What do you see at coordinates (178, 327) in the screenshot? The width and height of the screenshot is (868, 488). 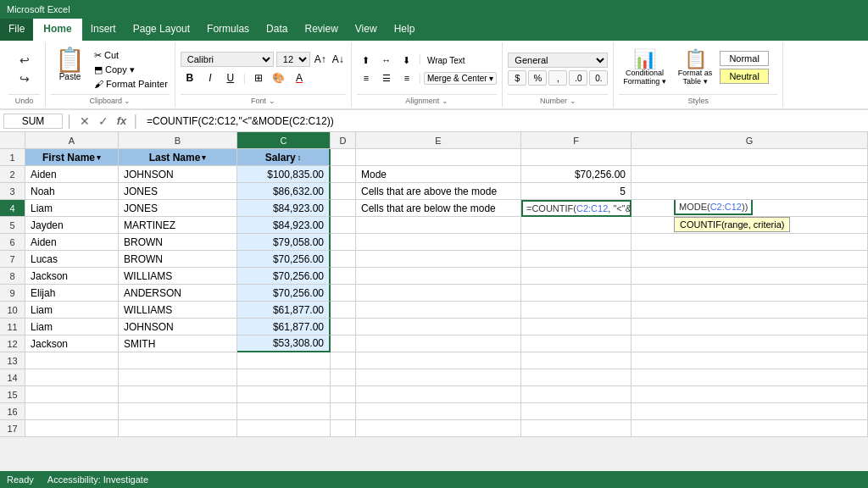 I see `cell-B11: JOHNSON` at bounding box center [178, 327].